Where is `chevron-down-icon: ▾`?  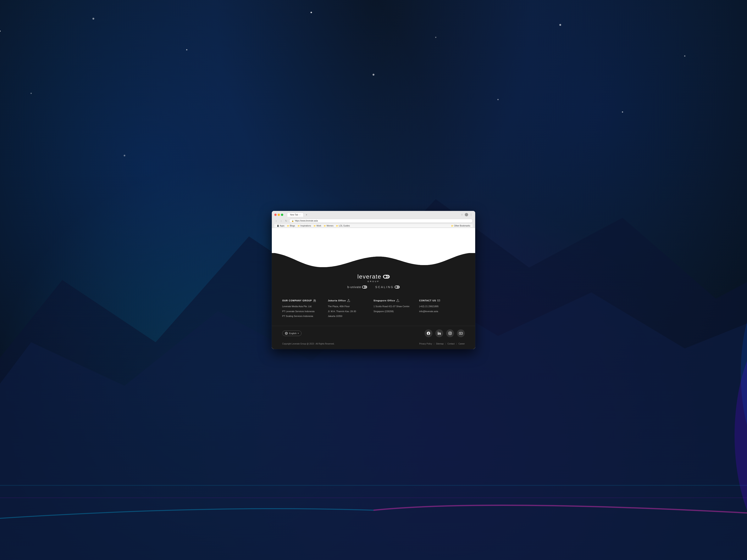 chevron-down-icon: ▾ is located at coordinates (299, 333).